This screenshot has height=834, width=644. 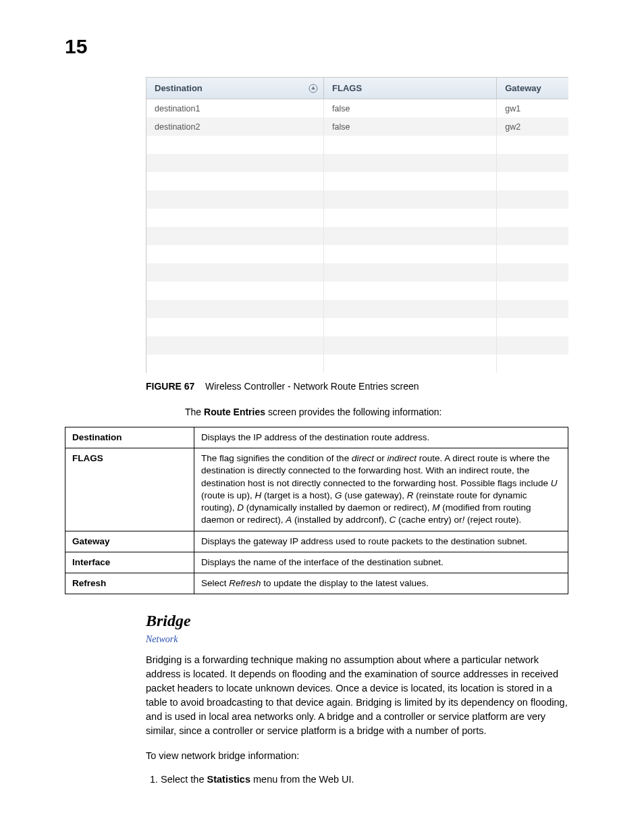 I want to click on table-row: destination2falsegw2, so click(x=358, y=127).